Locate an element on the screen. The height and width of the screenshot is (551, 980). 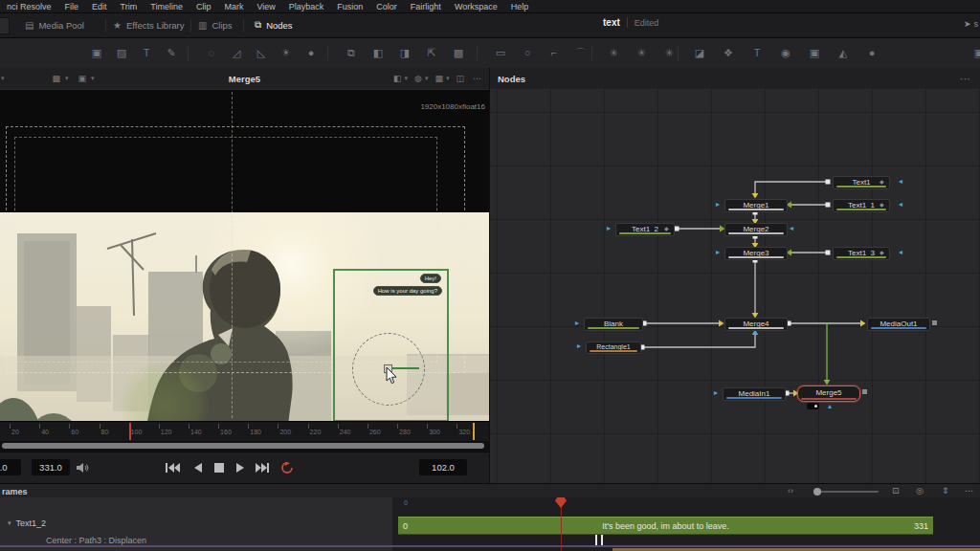
bspline-mask-icon: ⌒ is located at coordinates (581, 53).